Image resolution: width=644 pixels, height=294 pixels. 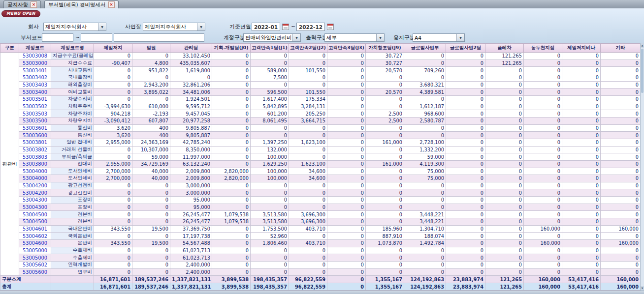 What do you see at coordinates (159, 37) in the screenshot?
I see `dept-name-input` at bounding box center [159, 37].